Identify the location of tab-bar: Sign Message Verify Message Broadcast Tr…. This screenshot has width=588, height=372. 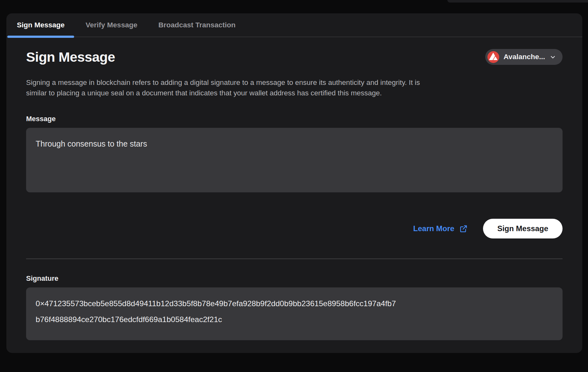
(294, 25).